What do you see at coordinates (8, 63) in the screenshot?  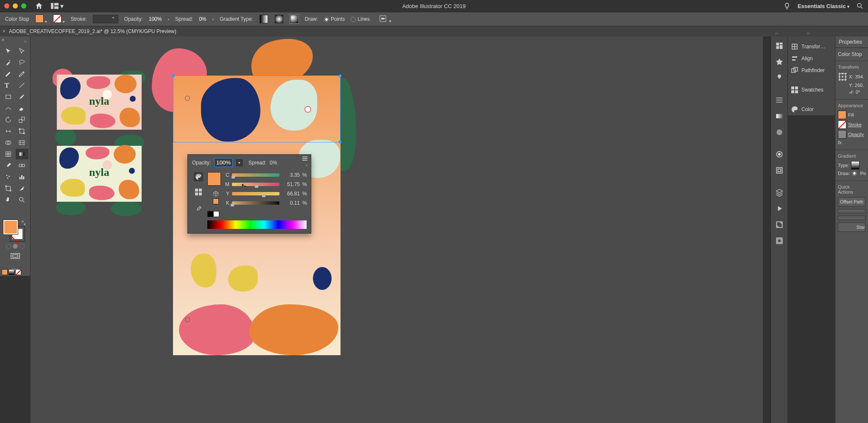 I see `magic-wand-tool` at bounding box center [8, 63].